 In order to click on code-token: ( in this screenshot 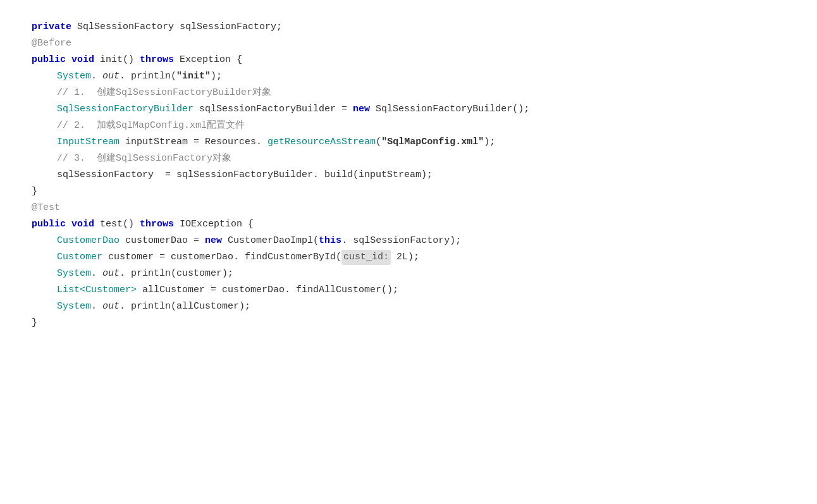, I will do `click(378, 142)`.